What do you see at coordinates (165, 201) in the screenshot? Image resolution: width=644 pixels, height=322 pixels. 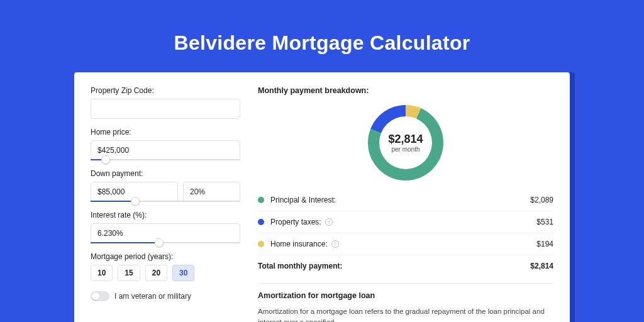 I see `down-payment-slider` at bounding box center [165, 201].